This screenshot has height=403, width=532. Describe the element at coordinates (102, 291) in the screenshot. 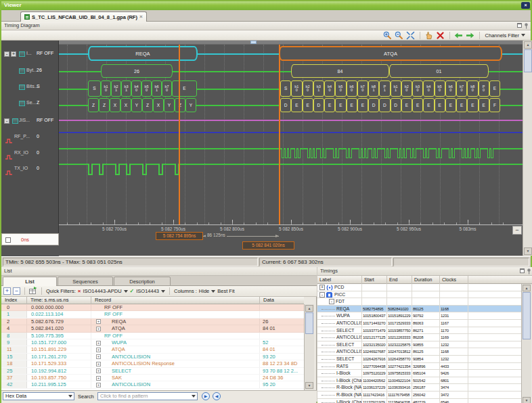

I see `filter-apdu-dropdown: ISO14443-APDU` at that location.